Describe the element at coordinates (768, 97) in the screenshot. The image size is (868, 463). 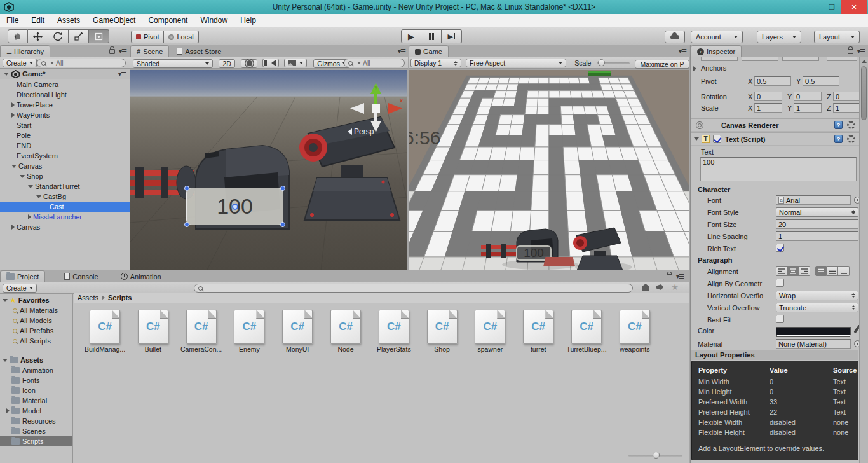
I see `rotation-x-field: 0` at that location.